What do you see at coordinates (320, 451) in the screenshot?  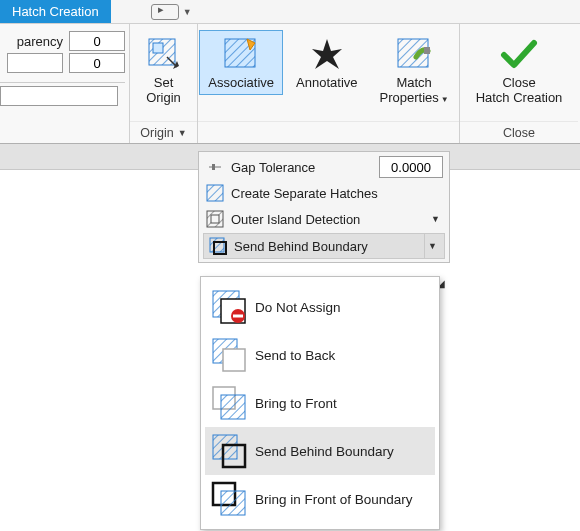 I see `flyout-item-send-behind-boundary: Send Behind Boundary` at bounding box center [320, 451].